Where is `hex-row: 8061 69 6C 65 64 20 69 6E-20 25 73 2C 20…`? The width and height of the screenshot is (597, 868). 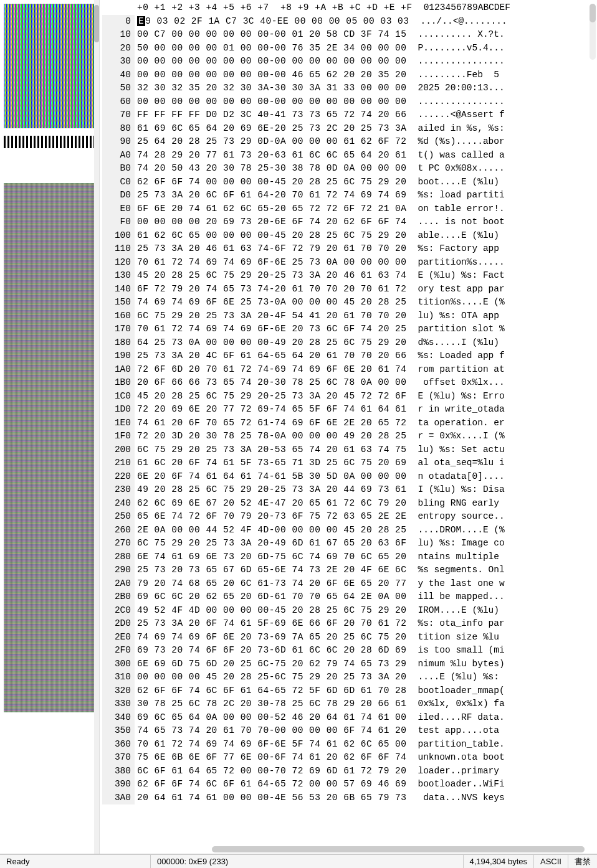 hex-row: 8061 69 6C 65 64 20 69 6E-20 25 73 2C 20… is located at coordinates (350, 129).